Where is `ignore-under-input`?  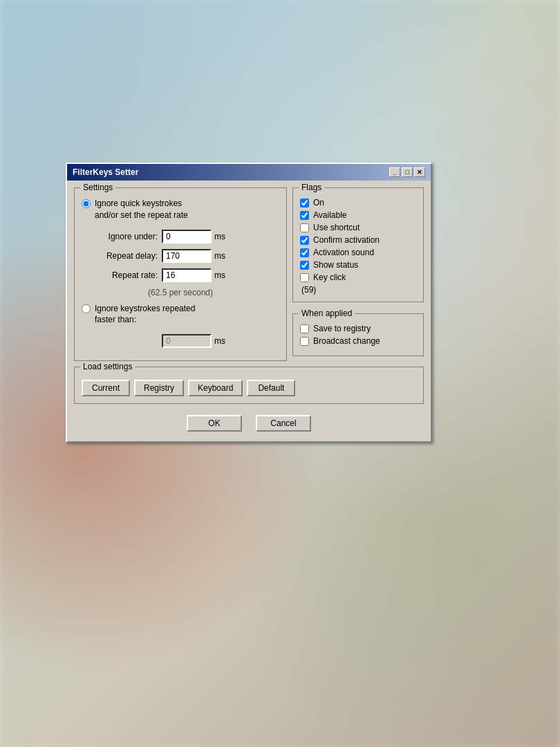
ignore-under-input is located at coordinates (187, 237).